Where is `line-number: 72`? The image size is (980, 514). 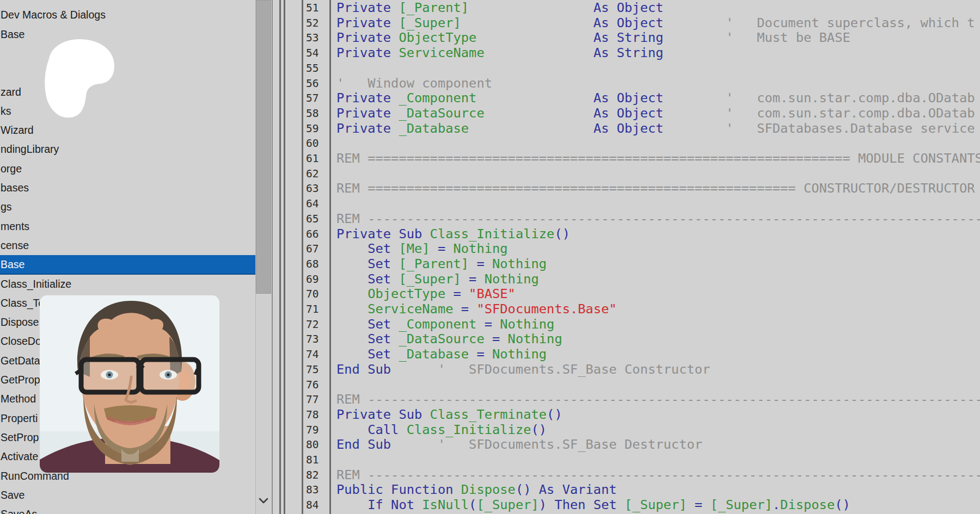
line-number: 72 is located at coordinates (313, 325).